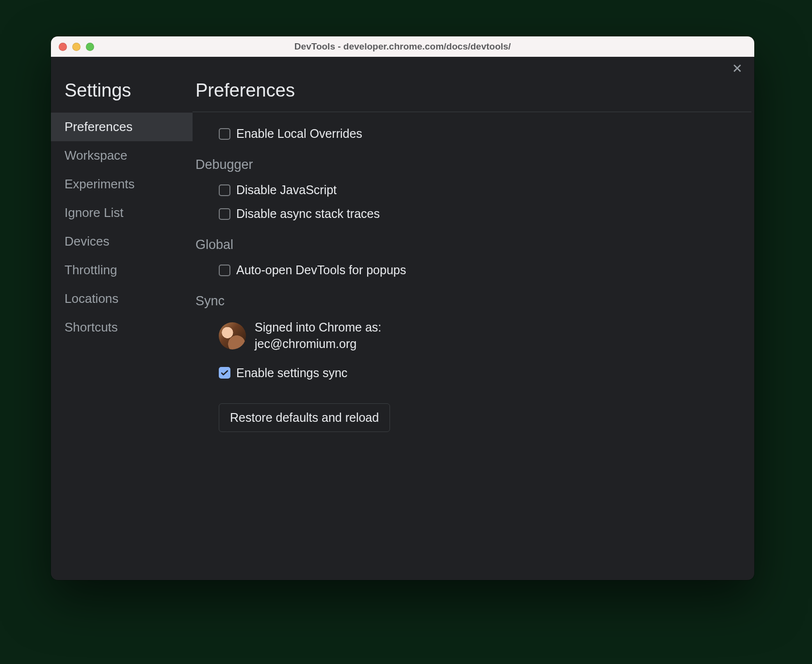 The image size is (812, 664). Describe the element at coordinates (90, 47) in the screenshot. I see `window-zoom-dot` at that location.